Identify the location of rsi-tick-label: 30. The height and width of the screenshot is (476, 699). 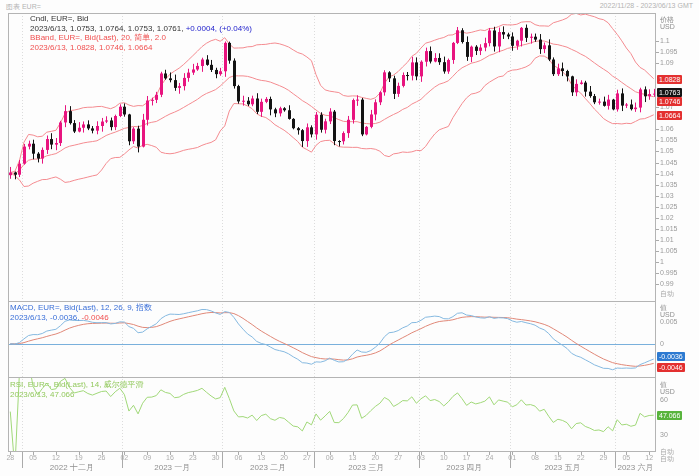
(664, 434).